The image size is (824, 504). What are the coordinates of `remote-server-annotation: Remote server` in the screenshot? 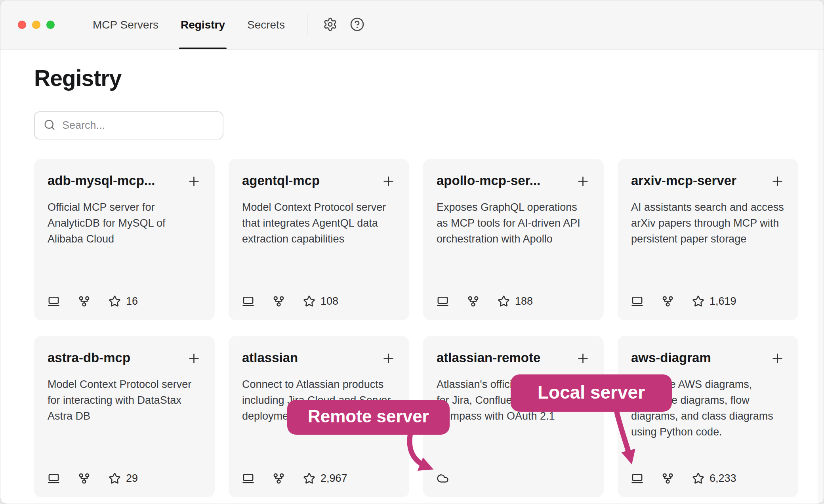 It's located at (368, 417).